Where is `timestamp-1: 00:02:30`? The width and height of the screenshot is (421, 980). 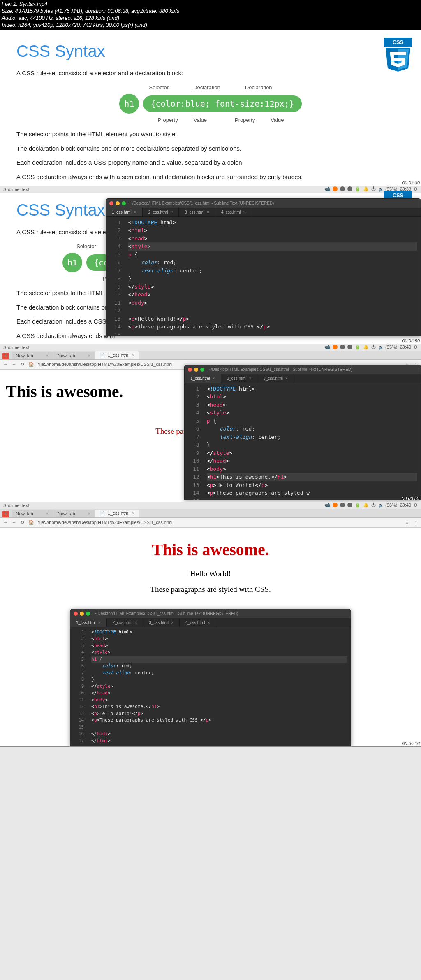
timestamp-1: 00:02:30 is located at coordinates (410, 182).